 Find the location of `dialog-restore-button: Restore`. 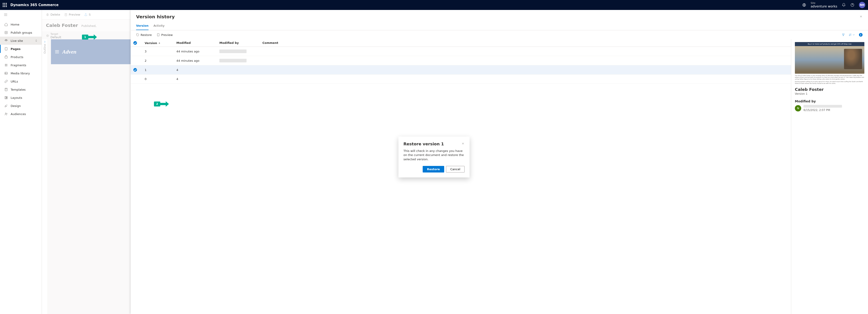

dialog-restore-button: Restore is located at coordinates (433, 169).